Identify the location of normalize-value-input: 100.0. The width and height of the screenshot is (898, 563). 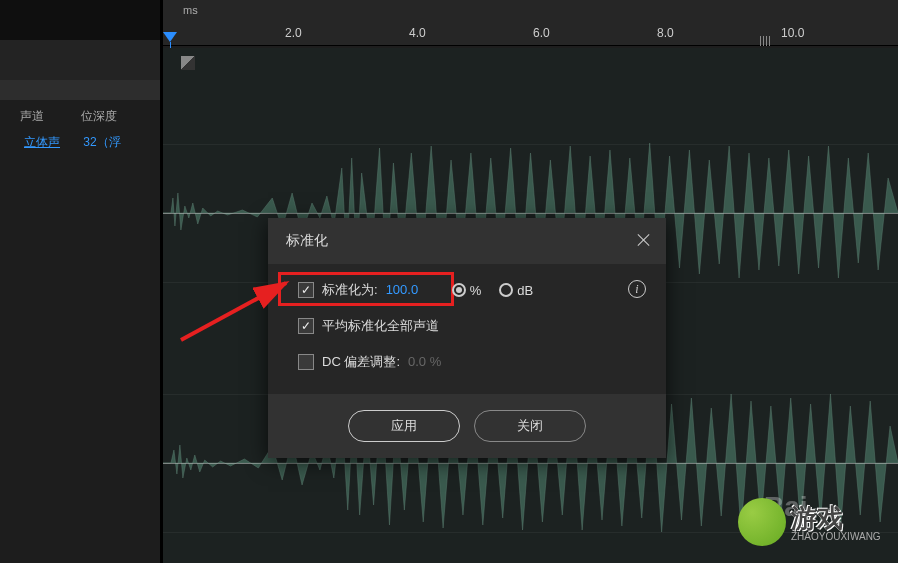
(406, 290).